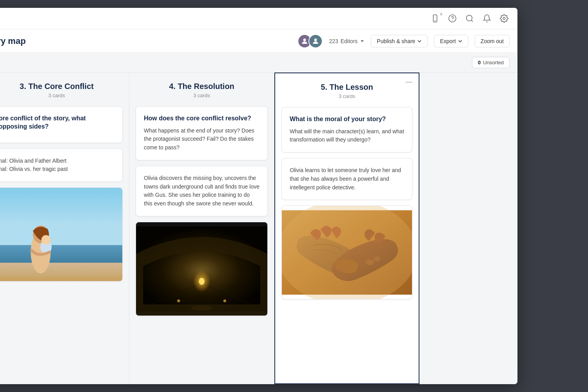 Image resolution: width=588 pixels, height=392 pixels. What do you see at coordinates (57, 123) in the screenshot?
I see `card-cc-1-question: ore conflict of the story, what opposing…` at bounding box center [57, 123].